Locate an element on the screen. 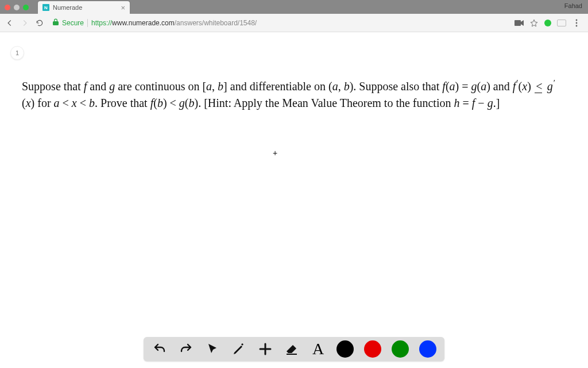  sym-h: h is located at coordinates (457, 103).